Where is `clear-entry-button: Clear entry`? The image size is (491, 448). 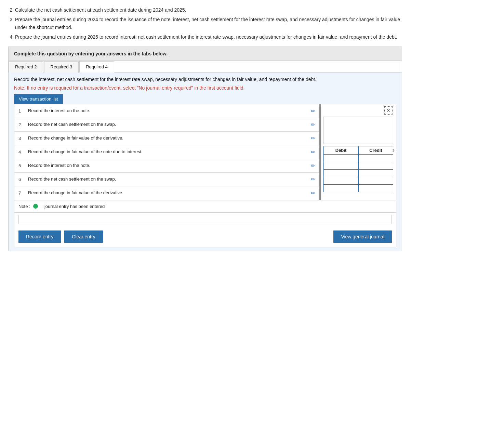
clear-entry-button: Clear entry is located at coordinates (83, 237).